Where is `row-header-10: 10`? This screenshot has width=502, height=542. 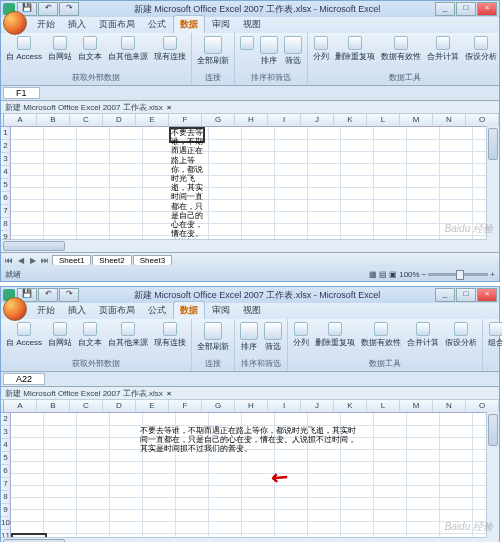
row-header-10: 10 is located at coordinates (6, 524).